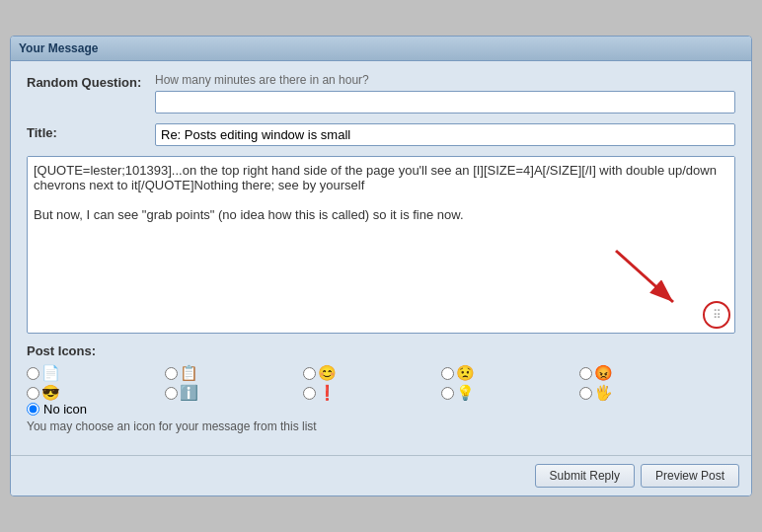 Image resolution: width=762 pixels, height=532 pixels. What do you see at coordinates (381, 409) in the screenshot?
I see `no-icon-row: No icon` at bounding box center [381, 409].